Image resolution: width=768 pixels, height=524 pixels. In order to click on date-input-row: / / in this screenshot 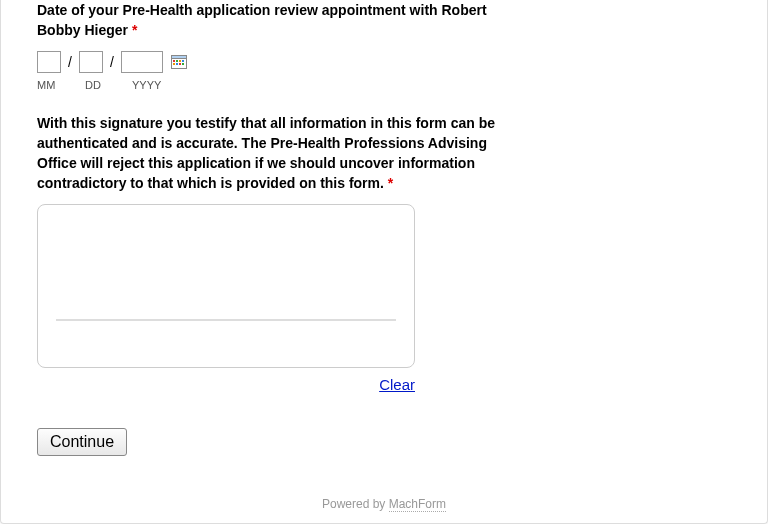, I will do `click(384, 62)`.